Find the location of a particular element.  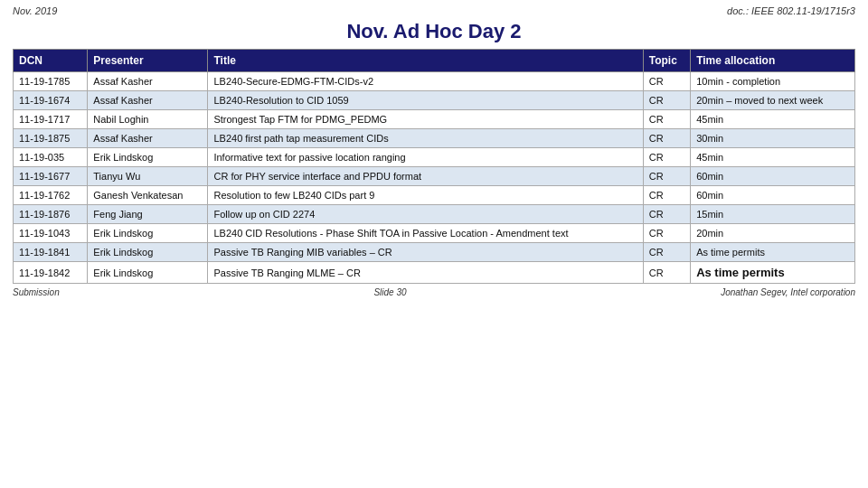

col-header-dcn: DCN is located at coordinates (51, 61).